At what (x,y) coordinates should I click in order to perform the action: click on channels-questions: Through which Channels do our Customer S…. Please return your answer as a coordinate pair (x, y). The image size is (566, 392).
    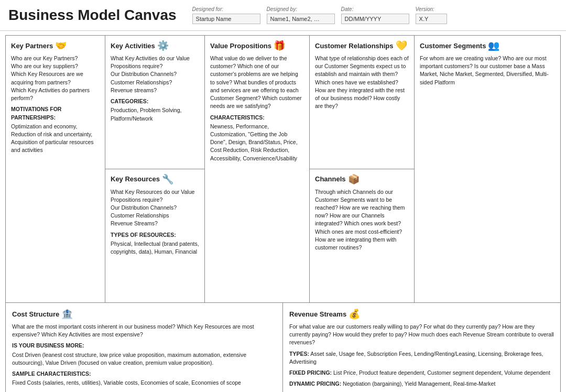
    Looking at the image, I should click on (362, 220).